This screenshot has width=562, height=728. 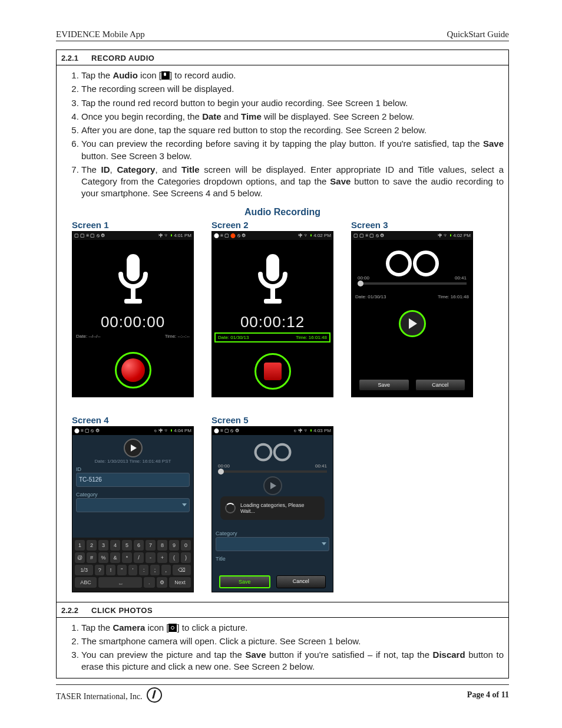 What do you see at coordinates (133, 565) in the screenshot?
I see `keyboard: 1234567890 @#%&*/-+() 1/3?!"':;,⌫ ABC⎵.⚙…` at bounding box center [133, 565].